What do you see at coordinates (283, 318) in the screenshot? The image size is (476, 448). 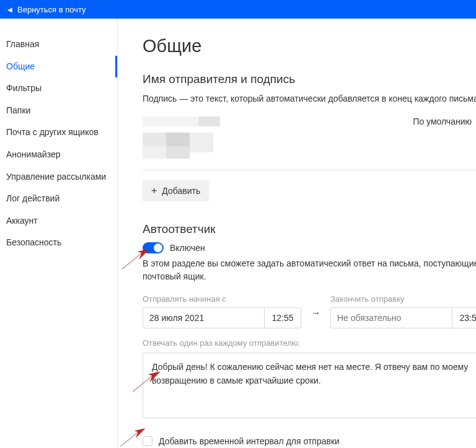 I see `start-time-input` at bounding box center [283, 318].